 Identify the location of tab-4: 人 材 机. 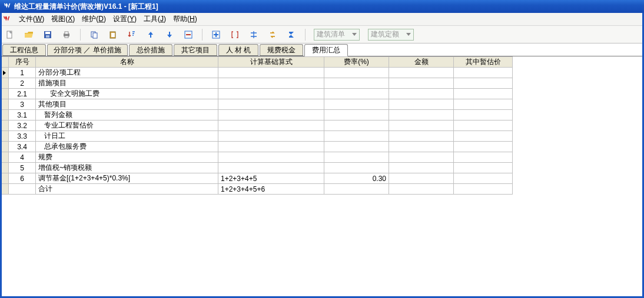
(239, 50).